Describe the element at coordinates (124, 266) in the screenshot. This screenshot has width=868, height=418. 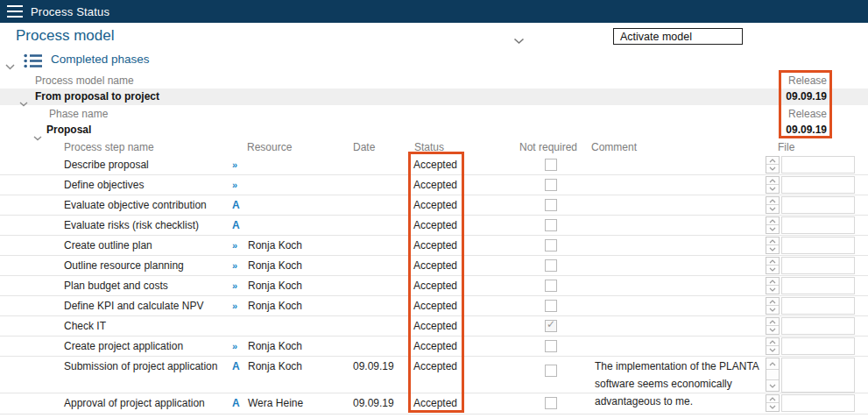
I see `process-step-name: Outline resource planning` at that location.